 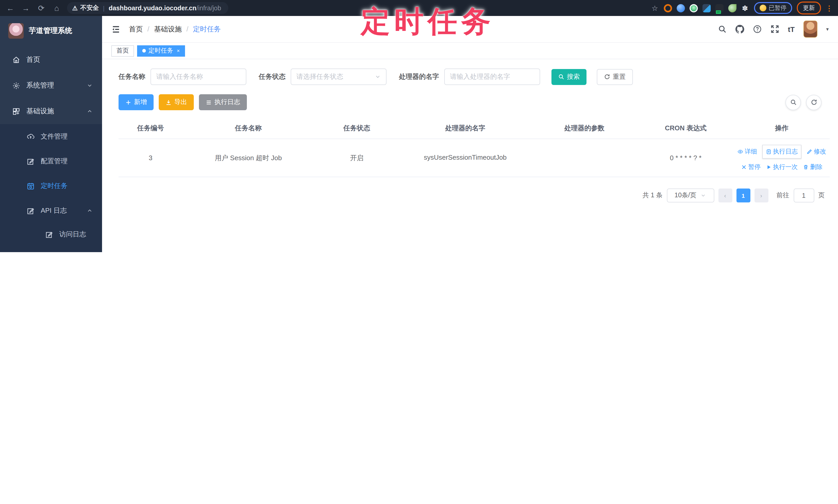 I want to click on extension-blue-icon, so click(x=681, y=8).